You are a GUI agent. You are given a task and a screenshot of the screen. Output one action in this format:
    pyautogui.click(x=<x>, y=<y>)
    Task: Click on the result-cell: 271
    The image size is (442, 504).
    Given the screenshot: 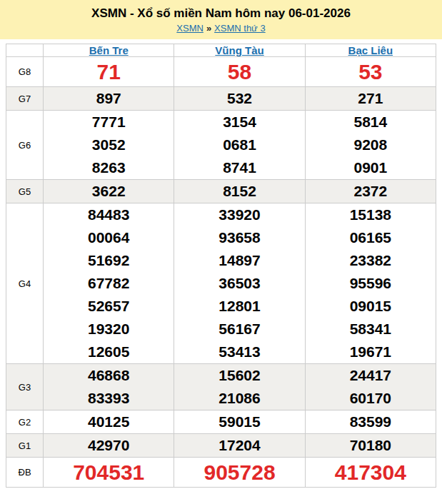 What is the action you would take?
    pyautogui.click(x=370, y=99)
    